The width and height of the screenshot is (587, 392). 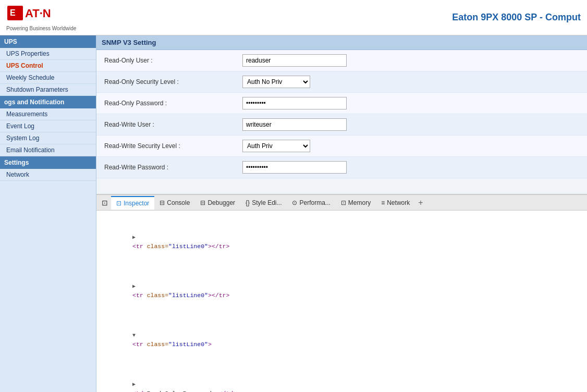 I want to click on devtools-tabs: ⊡ ⊡ Inspector ⊟ Console ⊟ Debugger {} St…, so click(x=342, y=203).